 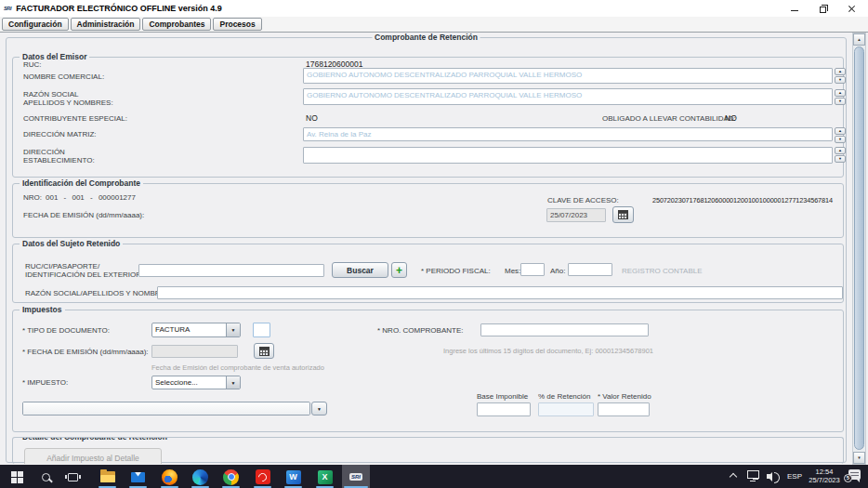 What do you see at coordinates (264, 351) in the screenshot?
I see `fecha-emision-impuesto-calendar-button` at bounding box center [264, 351].